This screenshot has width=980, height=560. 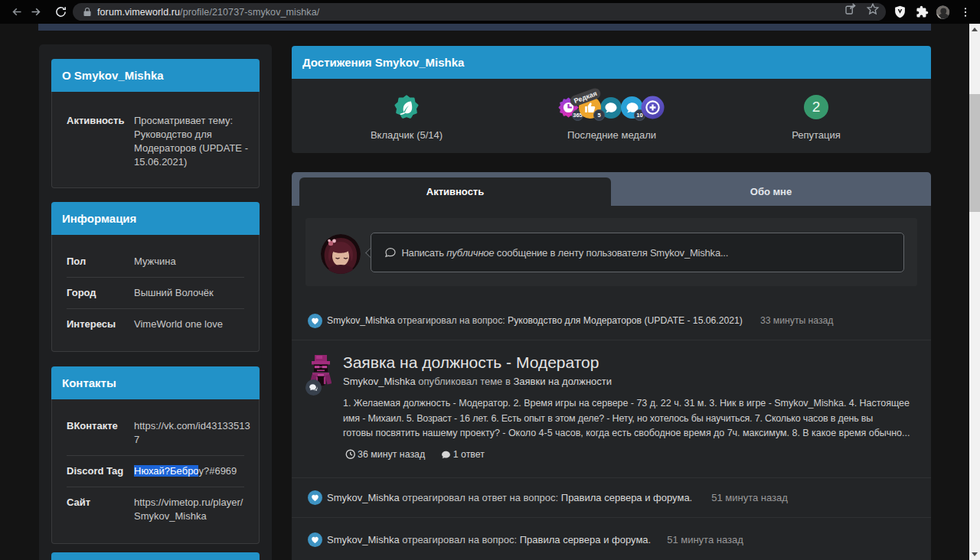 I want to click on reputation-column: 2 Репутация, so click(x=816, y=116).